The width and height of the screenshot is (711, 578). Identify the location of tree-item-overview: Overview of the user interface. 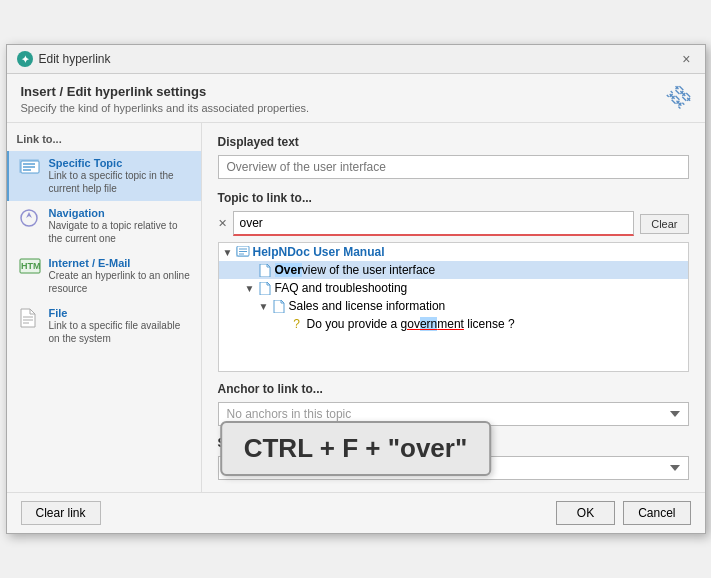
(454, 270).